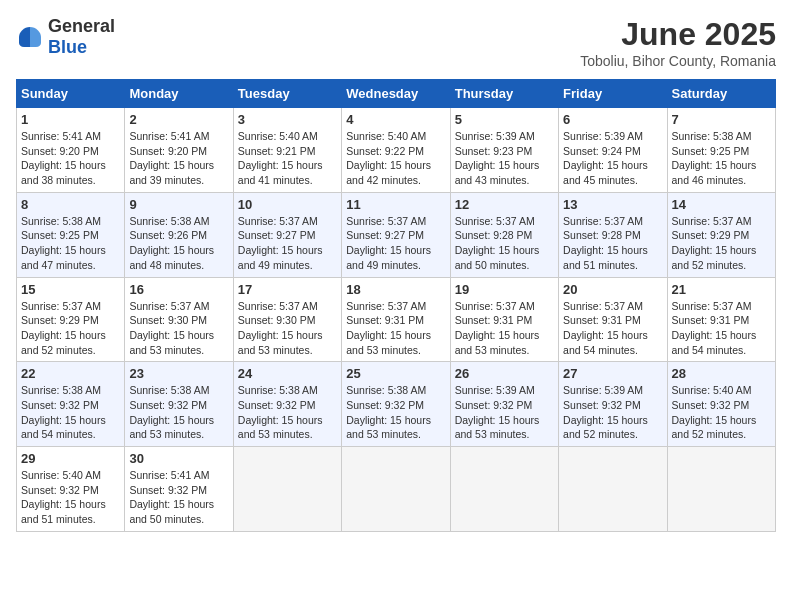  What do you see at coordinates (70, 120) in the screenshot?
I see `day-number: 1` at bounding box center [70, 120].